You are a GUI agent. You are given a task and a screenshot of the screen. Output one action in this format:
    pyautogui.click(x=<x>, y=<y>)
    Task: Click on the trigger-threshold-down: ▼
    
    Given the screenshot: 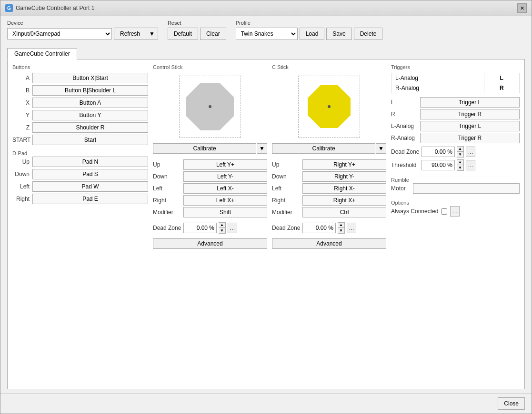 What is the action you would take?
    pyautogui.click(x=460, y=168)
    